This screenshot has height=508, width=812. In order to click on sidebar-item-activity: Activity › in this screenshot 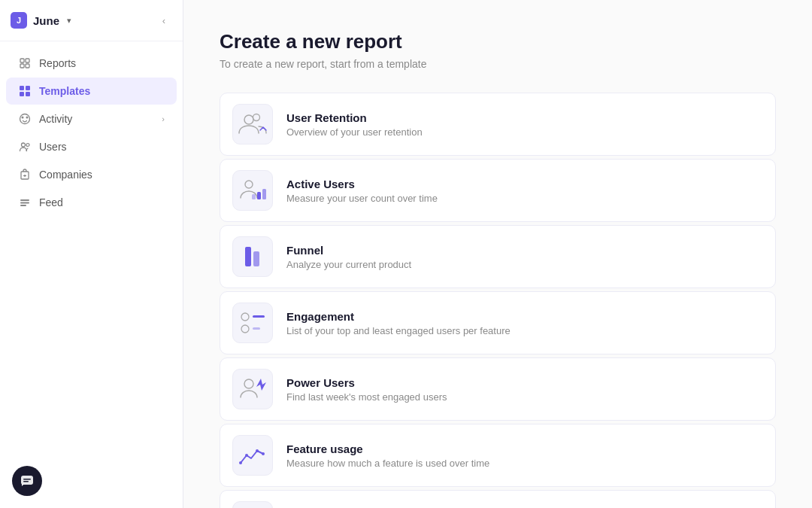, I will do `click(92, 119)`.